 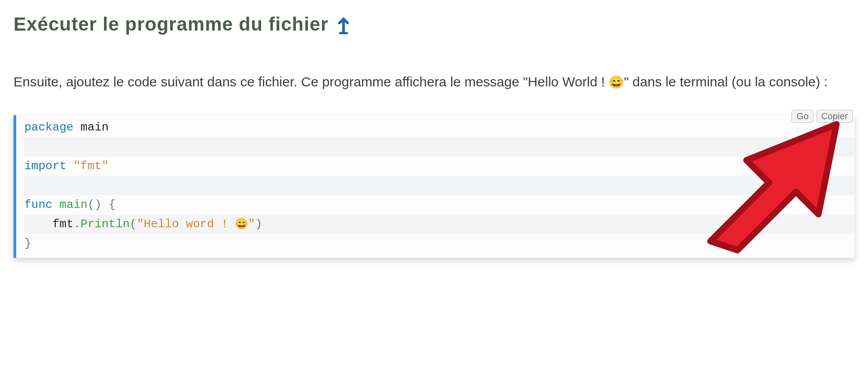 What do you see at coordinates (112, 205) in the screenshot?
I see `brace-open: {` at bounding box center [112, 205].